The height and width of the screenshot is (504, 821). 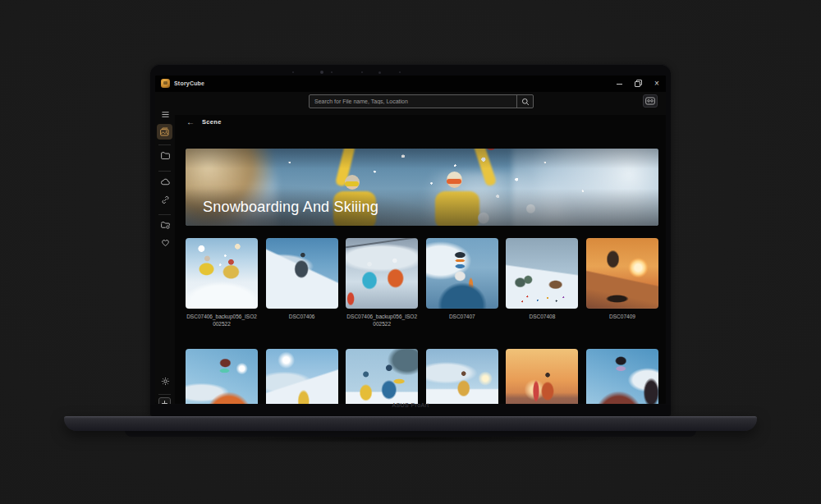 I want to click on menu-button, so click(x=165, y=115).